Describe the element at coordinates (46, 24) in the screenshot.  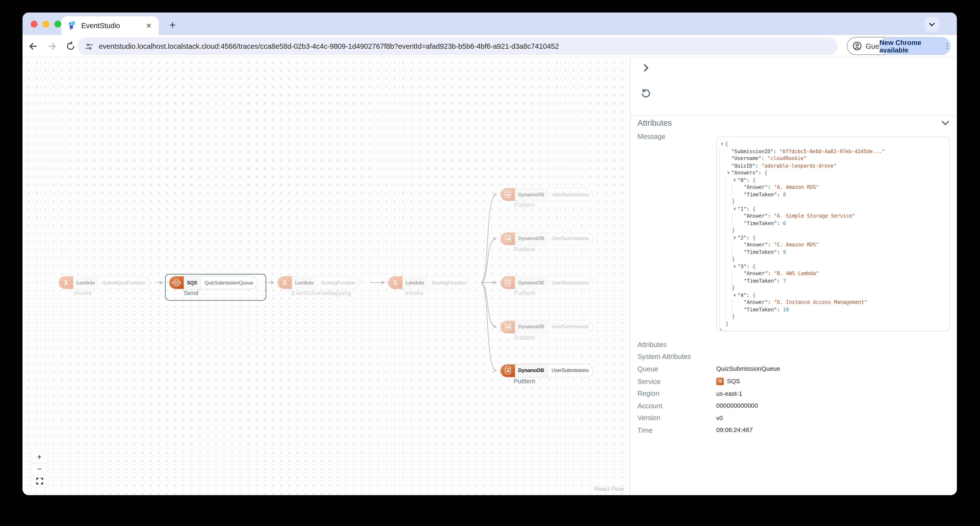
I see `minimize-window-button` at that location.